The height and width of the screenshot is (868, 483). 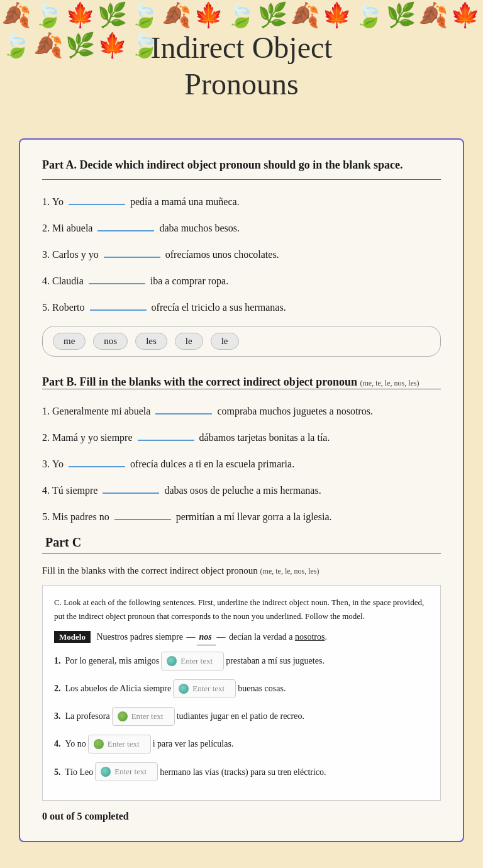 I want to click on item-num: 5., so click(x=58, y=772).